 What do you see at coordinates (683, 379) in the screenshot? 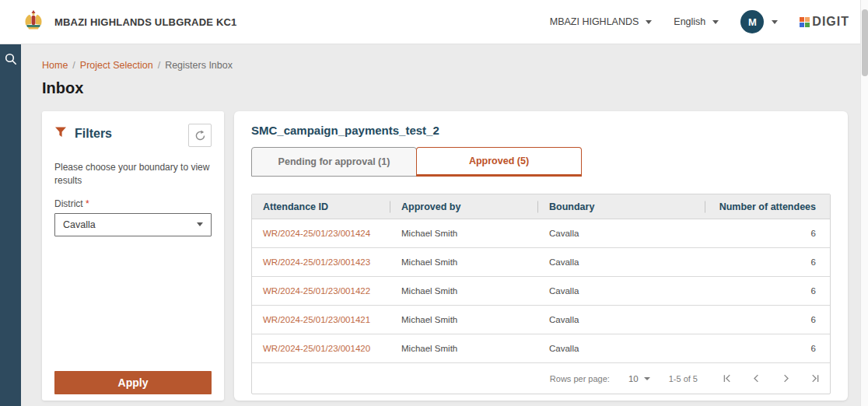
I see `page-range-label: 1-5 of 5` at bounding box center [683, 379].